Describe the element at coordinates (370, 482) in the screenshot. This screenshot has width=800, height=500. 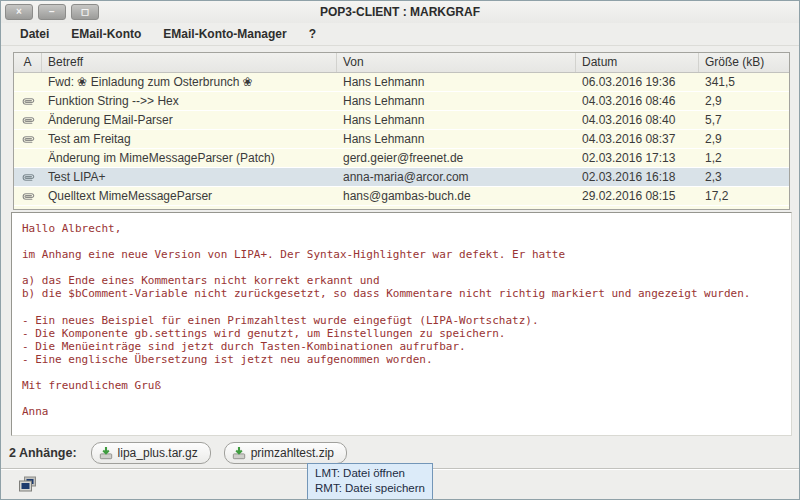
I see `attachment-tooltip: LMT: Datei öffnen RMT: Datei speichern` at that location.